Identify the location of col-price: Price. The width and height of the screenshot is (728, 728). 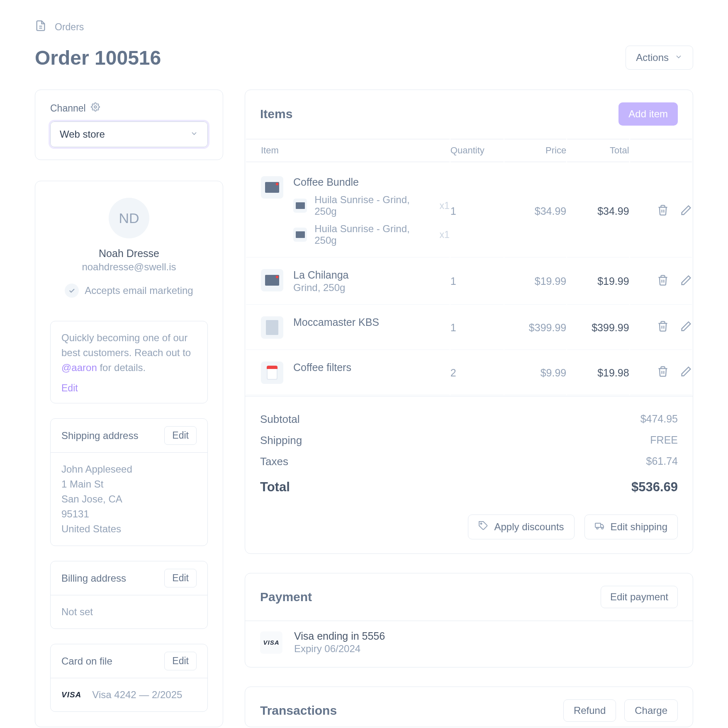
(535, 150).